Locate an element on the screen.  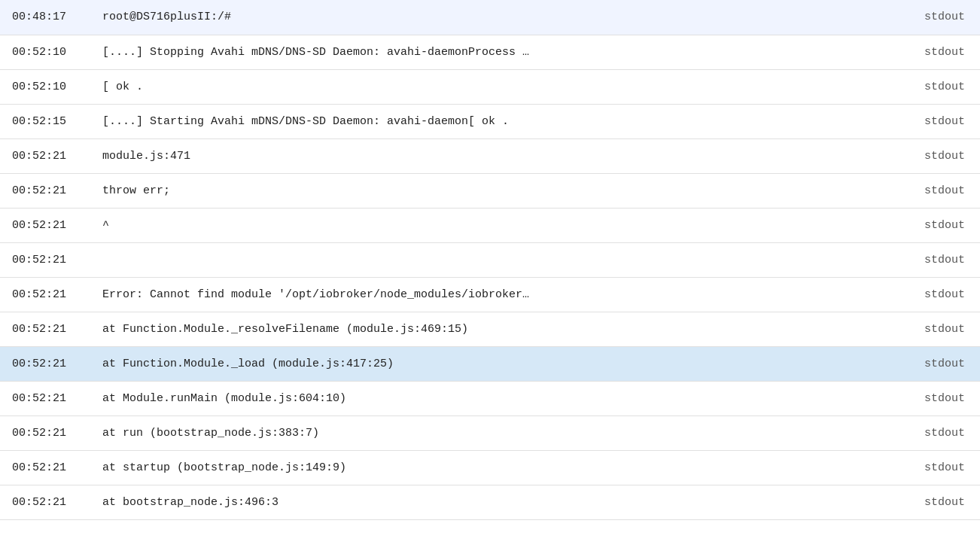
table-row: 00:52:21stdout is located at coordinates (490, 260).